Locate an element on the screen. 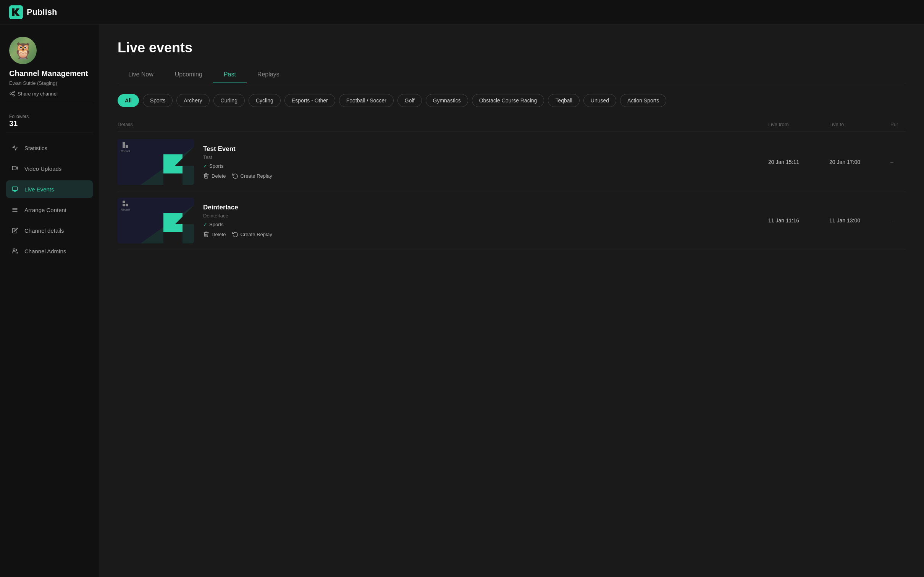 The height and width of the screenshot is (577, 924). chart-icon is located at coordinates (15, 148).